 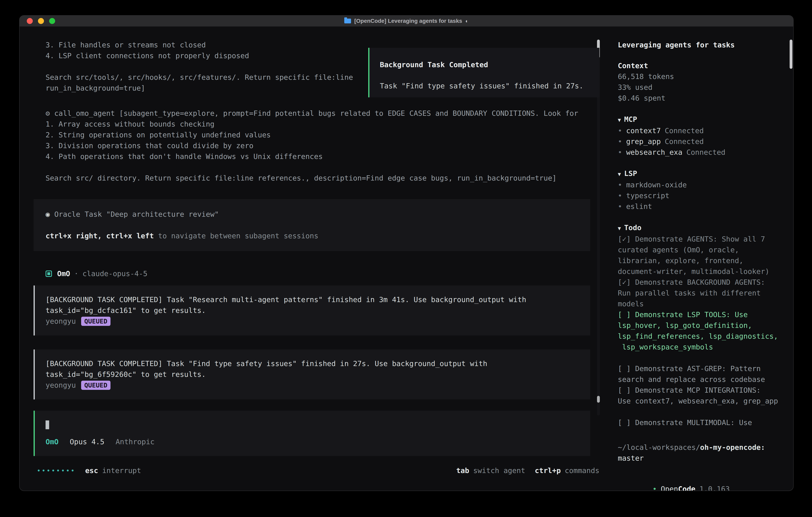 I want to click on input-agent-name: OmO, so click(x=52, y=442).